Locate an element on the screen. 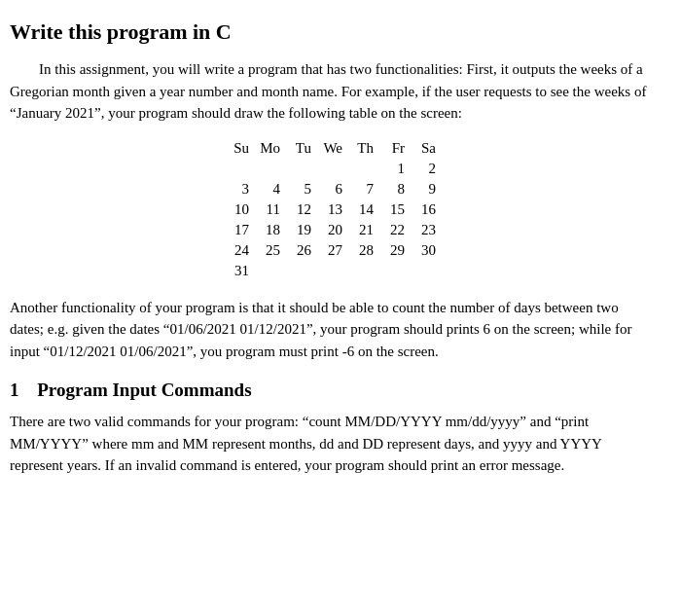 This screenshot has width=681, height=616. page-title: Write this program in C is located at coordinates (331, 32).